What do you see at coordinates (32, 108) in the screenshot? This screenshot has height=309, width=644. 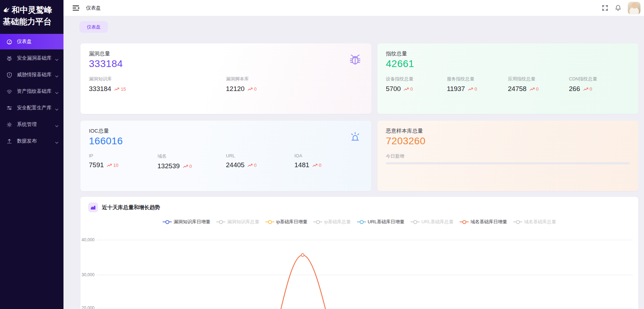 I see `sidebar-item-security-config: 安全配置生产库` at bounding box center [32, 108].